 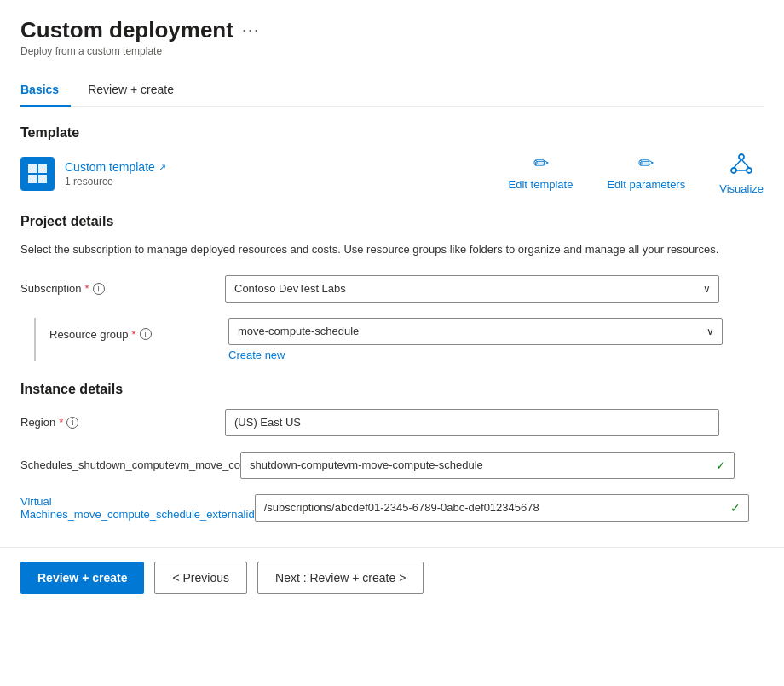 I want to click on region-required: *, so click(x=61, y=423).